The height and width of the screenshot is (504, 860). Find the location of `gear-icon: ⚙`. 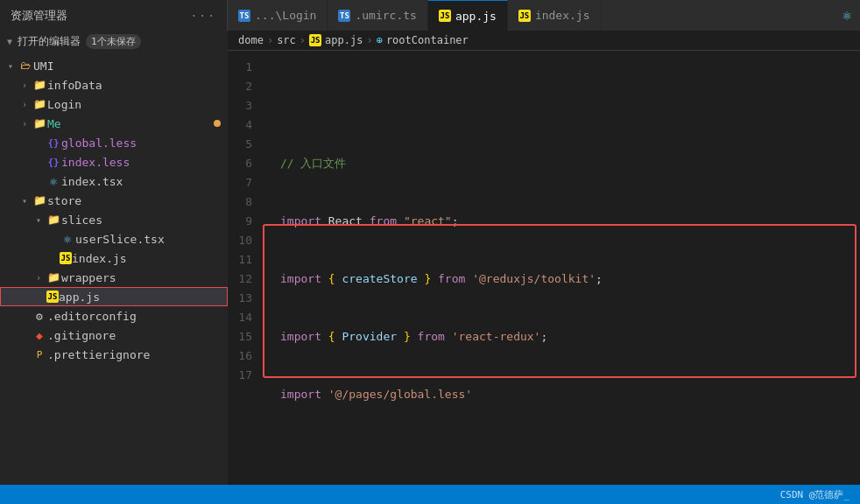

gear-icon: ⚙ is located at coordinates (39, 316).